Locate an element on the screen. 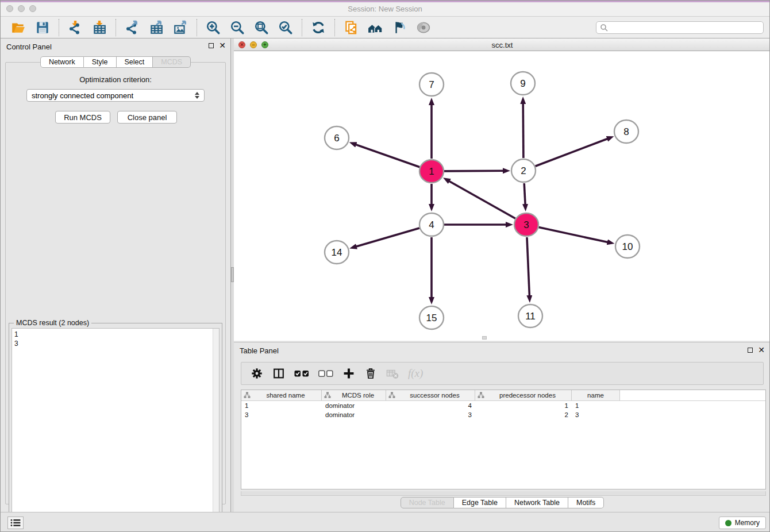 This screenshot has height=532, width=770. graph-node-9: 9 is located at coordinates (523, 83).